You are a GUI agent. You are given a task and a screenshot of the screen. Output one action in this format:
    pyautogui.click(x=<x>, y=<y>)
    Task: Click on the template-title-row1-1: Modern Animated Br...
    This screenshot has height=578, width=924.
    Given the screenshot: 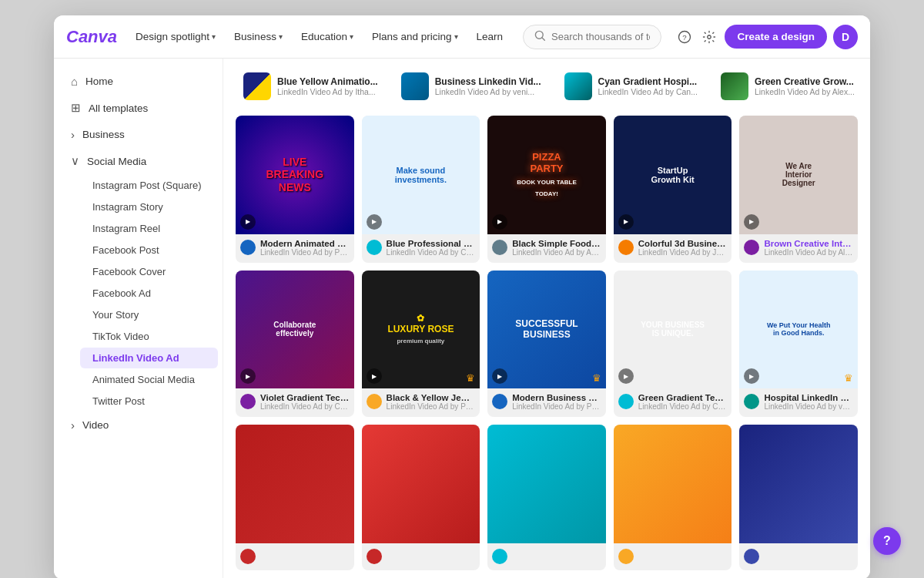 What is the action you would take?
    pyautogui.click(x=305, y=244)
    